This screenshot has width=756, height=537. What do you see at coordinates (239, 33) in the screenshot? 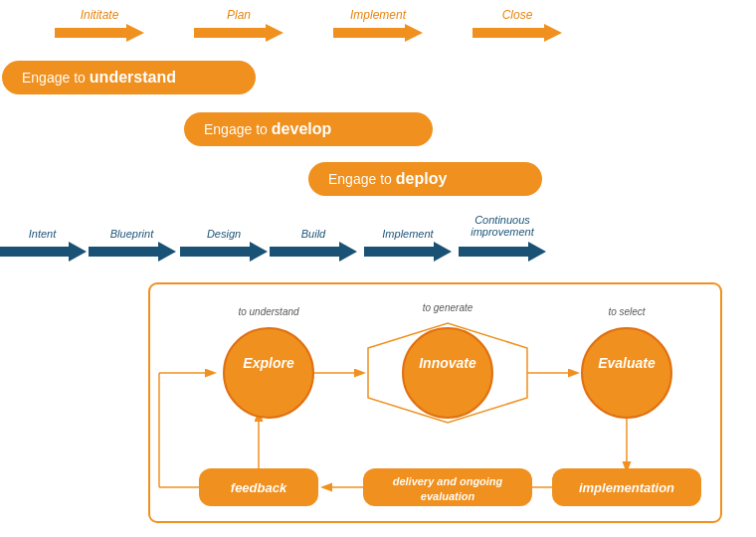
I see `arrow-plan` at bounding box center [239, 33].